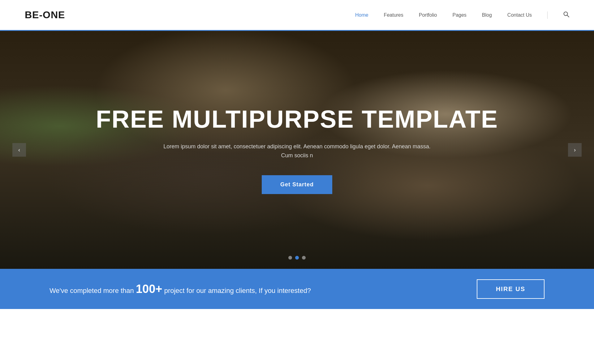 Image resolution: width=594 pixels, height=364 pixels. I want to click on slider-prev-button: ‹, so click(19, 150).